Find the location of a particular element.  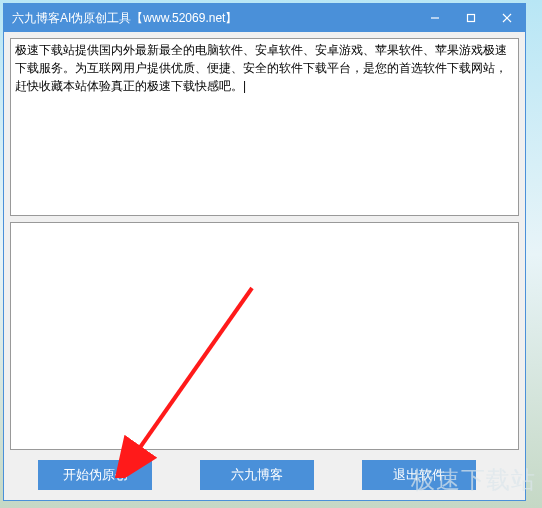

blog-button: 六九博客 is located at coordinates (257, 475).